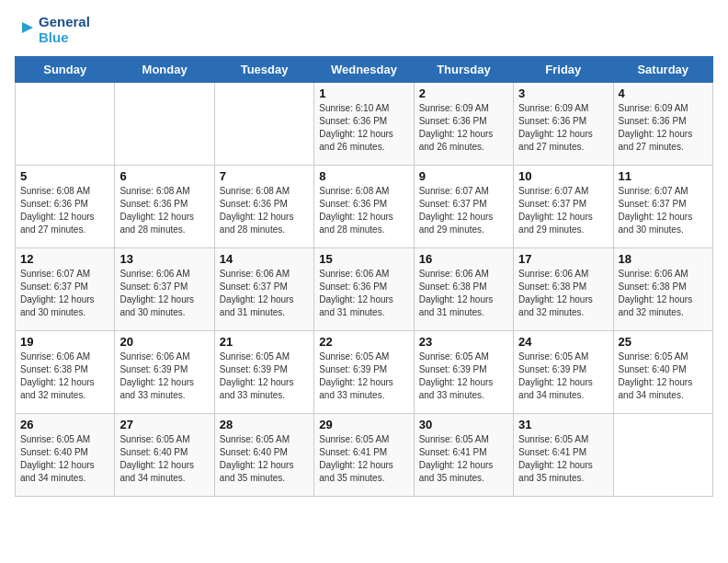  Describe the element at coordinates (164, 425) in the screenshot. I see `day-number: 27` at that location.